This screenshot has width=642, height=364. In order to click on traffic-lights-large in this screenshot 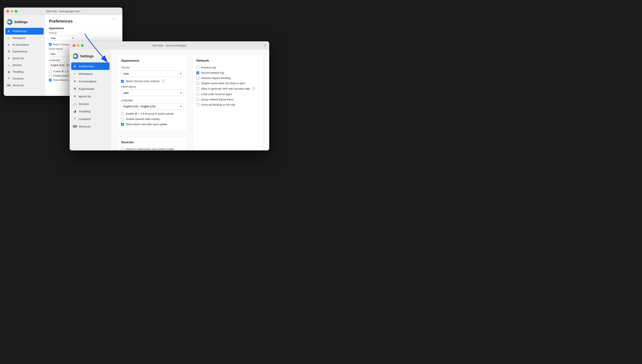, I will do `click(78, 46)`.